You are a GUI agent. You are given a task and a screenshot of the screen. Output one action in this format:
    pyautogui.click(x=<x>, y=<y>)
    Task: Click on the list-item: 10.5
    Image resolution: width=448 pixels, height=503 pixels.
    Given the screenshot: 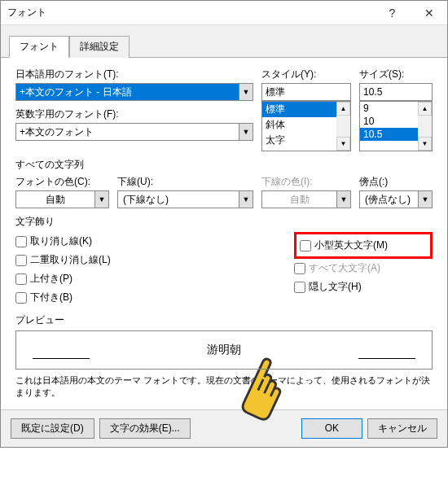 What is the action you would take?
    pyautogui.click(x=389, y=134)
    